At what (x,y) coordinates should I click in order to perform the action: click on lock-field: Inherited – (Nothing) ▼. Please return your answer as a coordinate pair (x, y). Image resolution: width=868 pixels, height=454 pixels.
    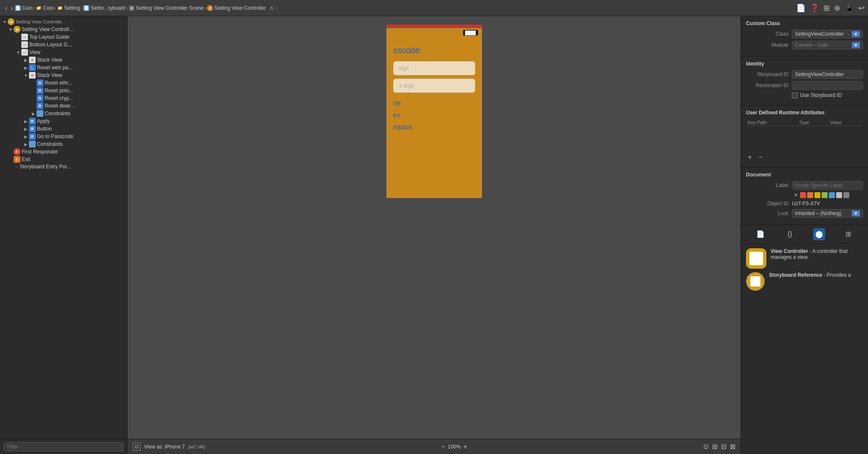
    Looking at the image, I should click on (827, 213).